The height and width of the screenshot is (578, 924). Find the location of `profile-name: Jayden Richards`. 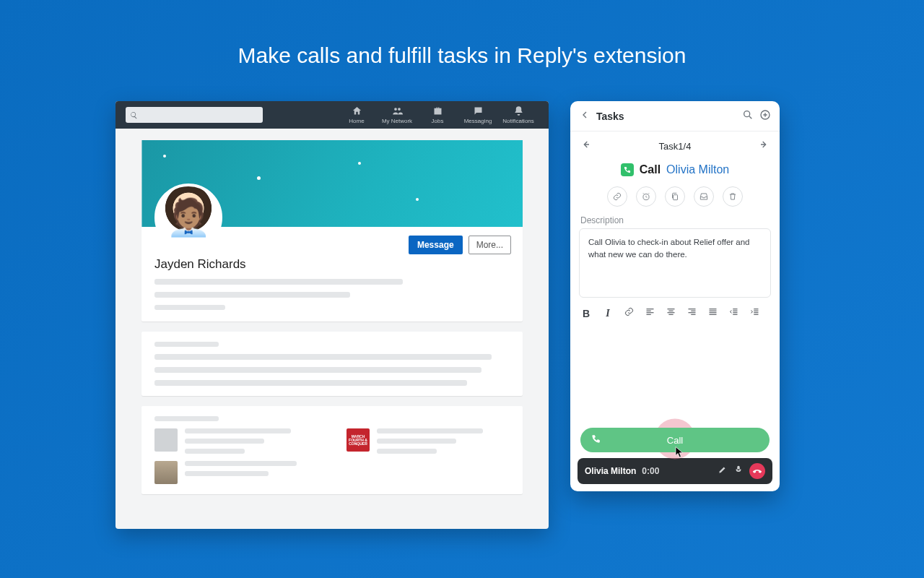

profile-name: Jayden Richards is located at coordinates (332, 265).